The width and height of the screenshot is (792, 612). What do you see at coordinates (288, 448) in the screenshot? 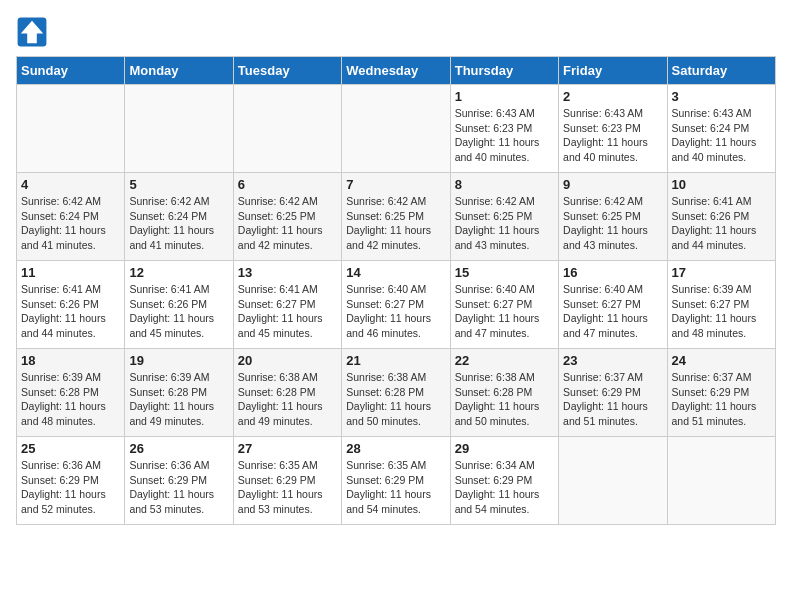
I see `day-number: 27` at bounding box center [288, 448].